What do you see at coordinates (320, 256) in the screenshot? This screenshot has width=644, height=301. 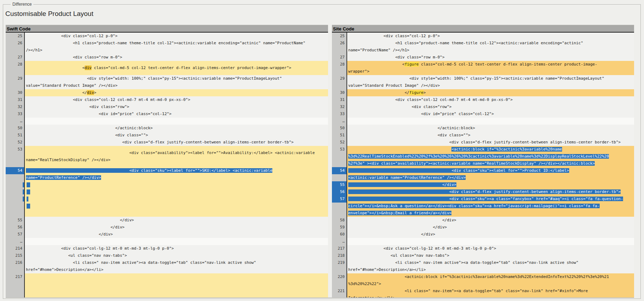 I see `diff-row: 215 <ul class="nav nav-tabs">218 <ul cla…` at bounding box center [320, 256].